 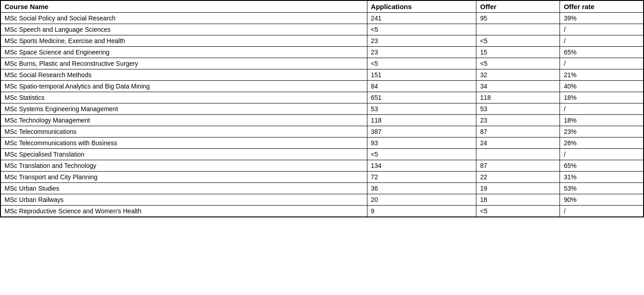 I want to click on table-row: MSc Spatio-temporal Analytics and Big Da…, so click(x=322, y=86).